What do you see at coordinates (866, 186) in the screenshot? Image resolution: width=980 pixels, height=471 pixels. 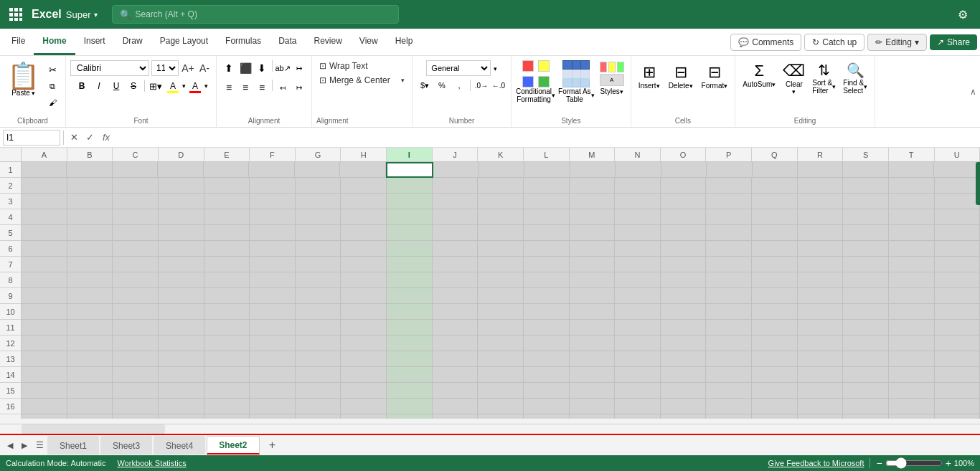 I see `cell-s2` at bounding box center [866, 186].